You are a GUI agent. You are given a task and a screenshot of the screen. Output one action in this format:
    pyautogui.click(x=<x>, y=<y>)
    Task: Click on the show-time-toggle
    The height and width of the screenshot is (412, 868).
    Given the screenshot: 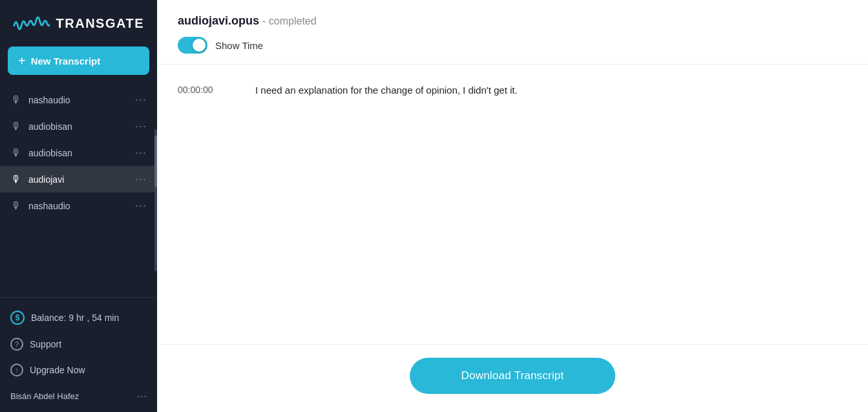 What is the action you would take?
    pyautogui.click(x=193, y=45)
    